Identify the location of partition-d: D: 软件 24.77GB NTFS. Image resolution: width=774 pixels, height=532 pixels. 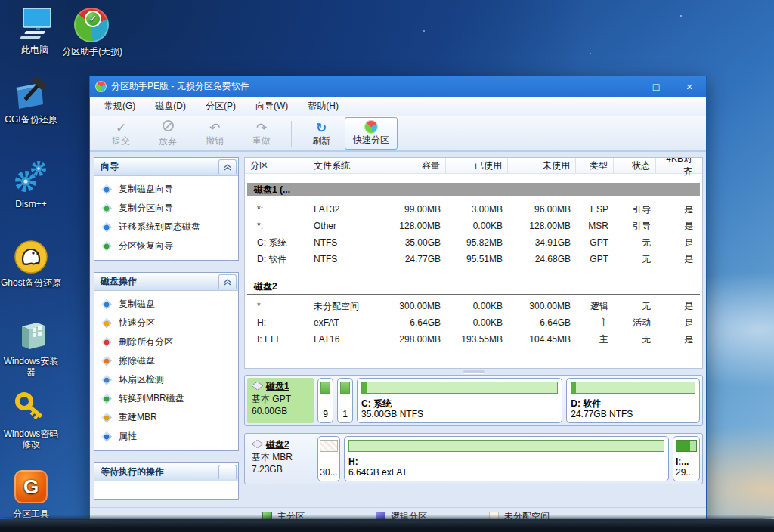
(633, 401).